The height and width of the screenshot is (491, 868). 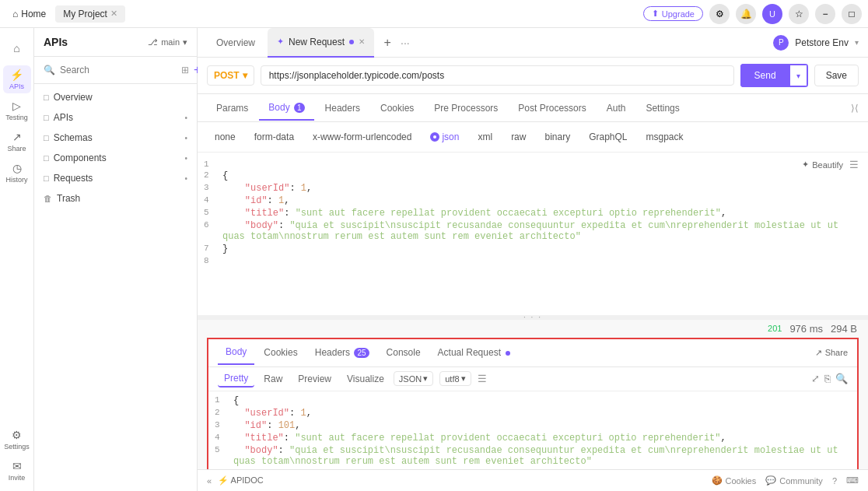 I want to click on code-line-1: 1, so click(x=533, y=164).